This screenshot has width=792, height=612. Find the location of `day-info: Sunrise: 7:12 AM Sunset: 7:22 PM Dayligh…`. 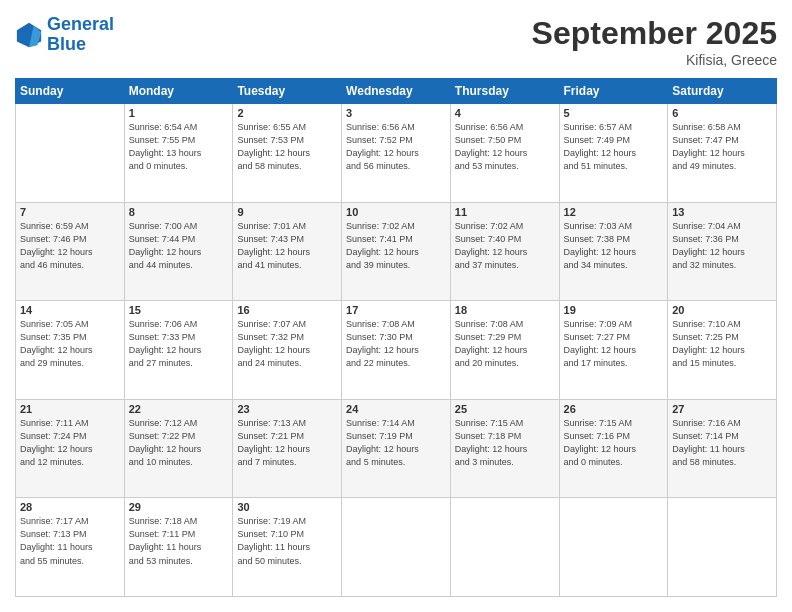

day-info: Sunrise: 7:12 AM Sunset: 7:22 PM Dayligh… is located at coordinates (179, 443).